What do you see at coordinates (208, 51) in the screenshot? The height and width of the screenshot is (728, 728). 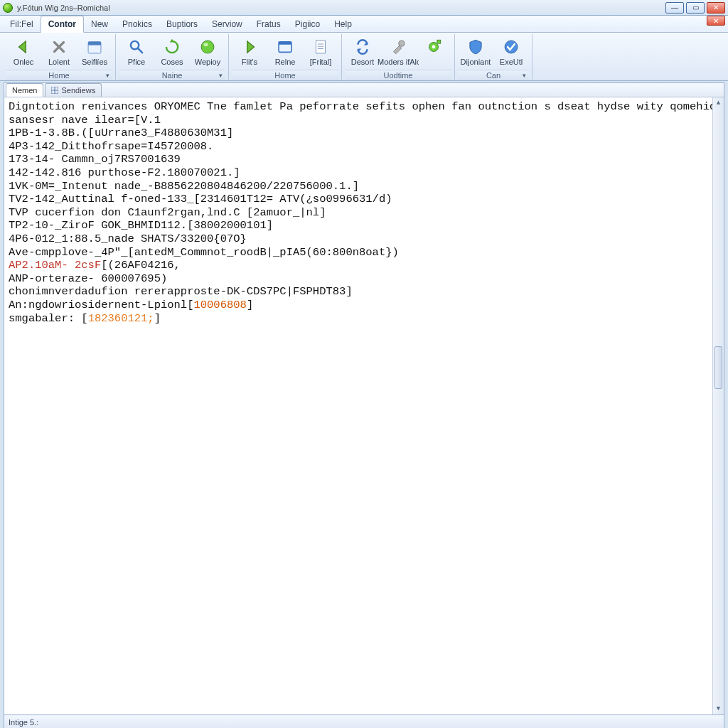 I see `ribbon-btn-wepioy: Wepioy` at bounding box center [208, 51].